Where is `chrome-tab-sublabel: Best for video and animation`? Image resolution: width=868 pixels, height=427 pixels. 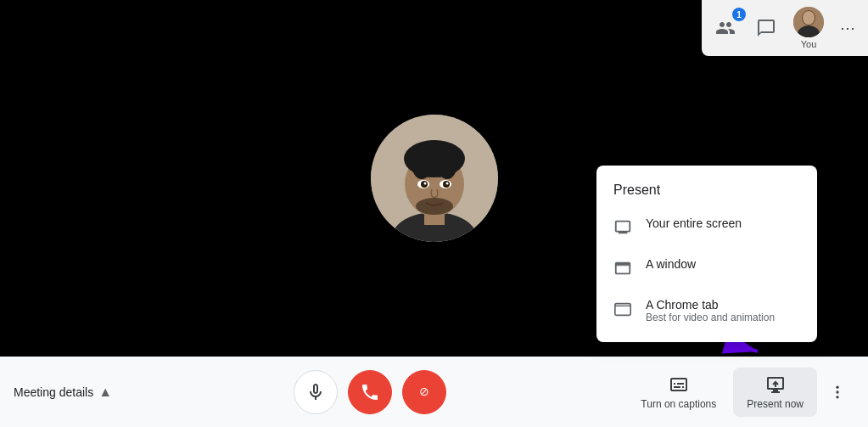
chrome-tab-sublabel: Best for video and animation is located at coordinates (710, 317).